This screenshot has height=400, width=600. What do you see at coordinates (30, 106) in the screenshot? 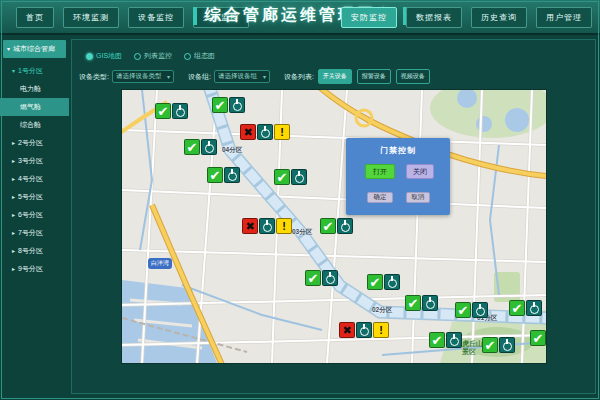
I see `sidebar-cabin-gas-label: 燃气舱` at bounding box center [30, 106].